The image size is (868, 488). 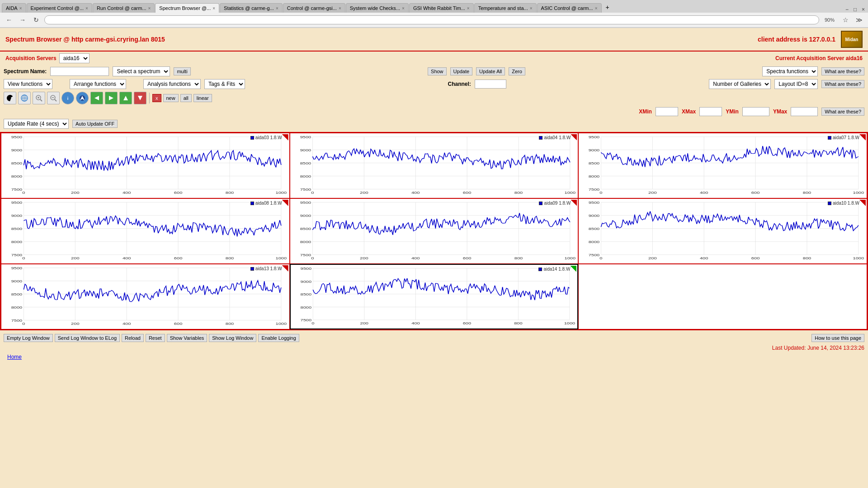 What do you see at coordinates (39, 98) in the screenshot?
I see `zoom-in-icon-btn` at bounding box center [39, 98].